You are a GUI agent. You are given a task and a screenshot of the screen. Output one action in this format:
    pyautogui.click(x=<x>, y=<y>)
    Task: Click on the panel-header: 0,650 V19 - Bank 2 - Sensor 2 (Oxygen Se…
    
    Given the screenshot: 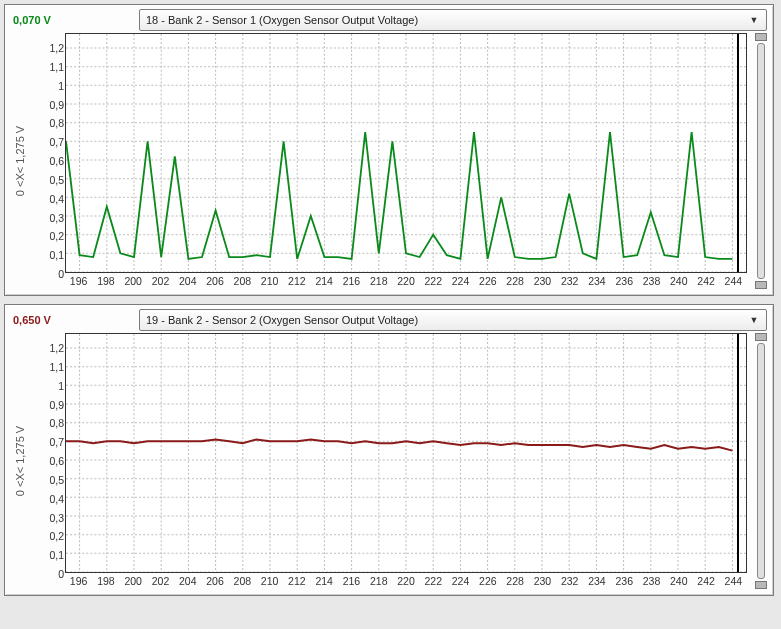 What is the action you would take?
    pyautogui.click(x=389, y=319)
    